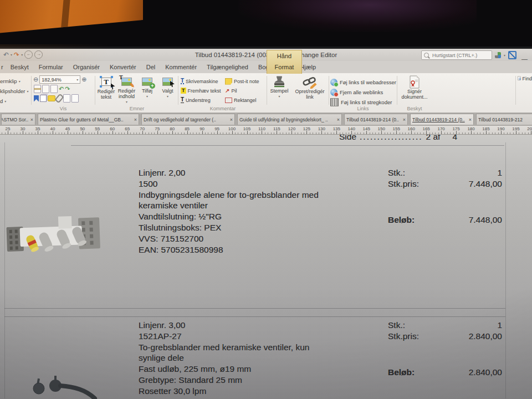 The width and height of the screenshot is (532, 399). What do you see at coordinates (284, 67) in the screenshot?
I see `tab-format: Format` at bounding box center [284, 67].